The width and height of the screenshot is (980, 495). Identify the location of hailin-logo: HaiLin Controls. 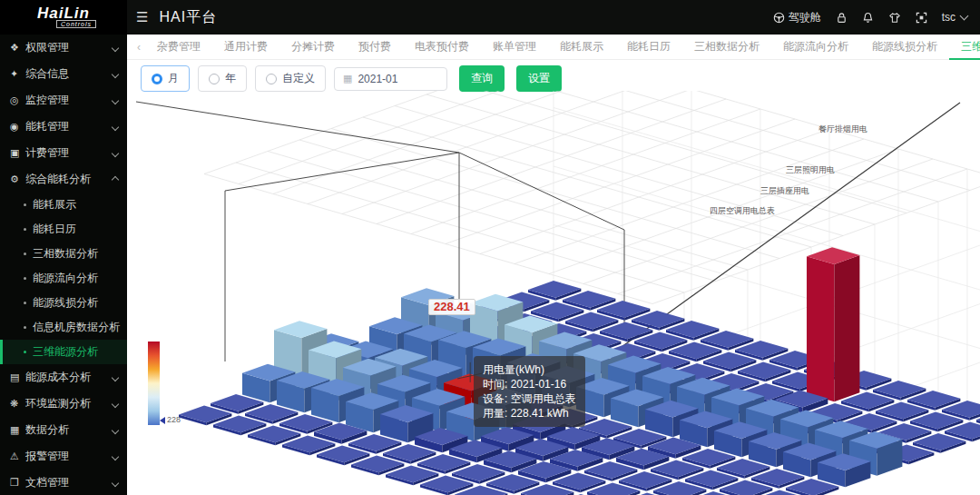
(64, 17).